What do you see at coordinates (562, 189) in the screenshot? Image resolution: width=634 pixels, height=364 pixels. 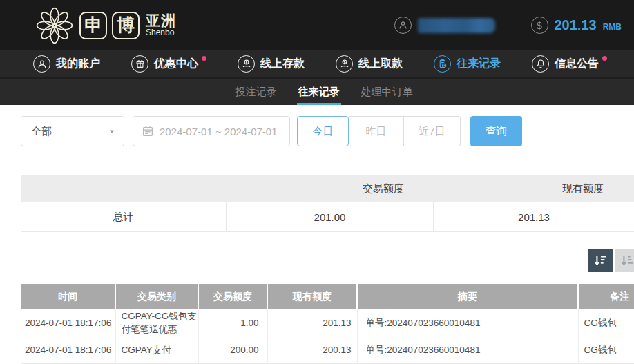 I see `summary-header-balance: 现有额度` at bounding box center [562, 189].